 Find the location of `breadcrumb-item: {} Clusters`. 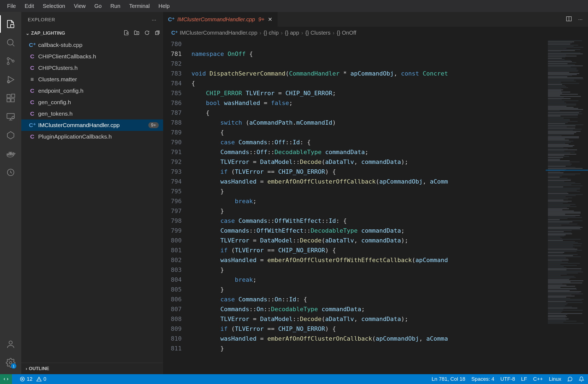

breadcrumb-item: {} Clusters is located at coordinates (318, 33).